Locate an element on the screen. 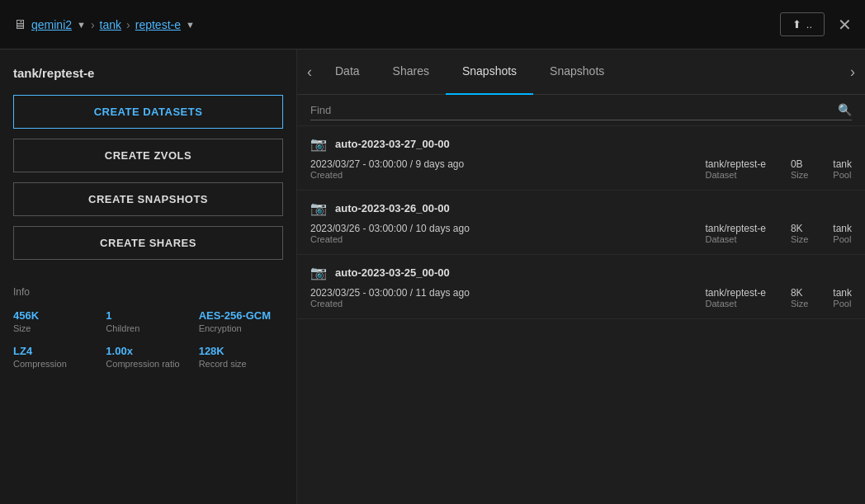  breadcrumb-qemini2: qemini2 is located at coordinates (51, 25).